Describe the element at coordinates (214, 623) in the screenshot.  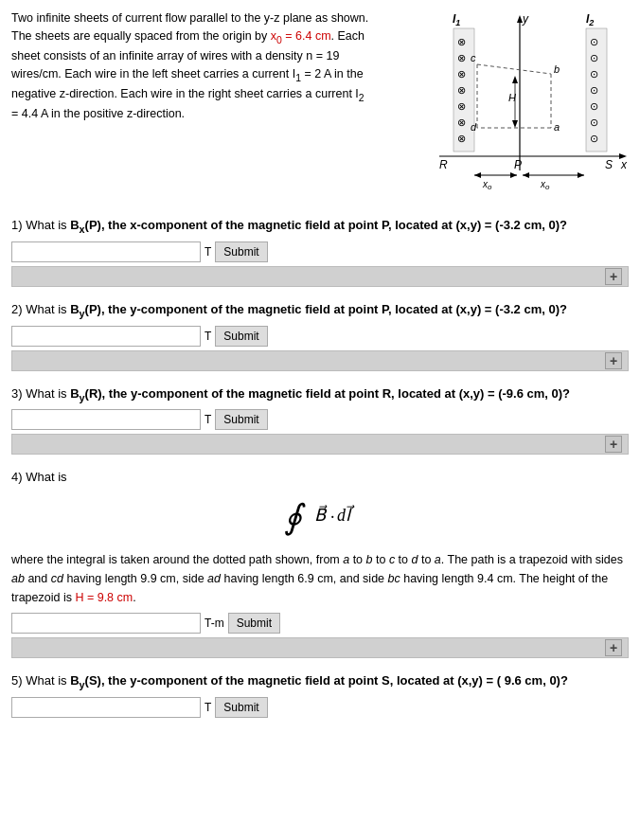
I see `q4-unit: T-m` at that location.